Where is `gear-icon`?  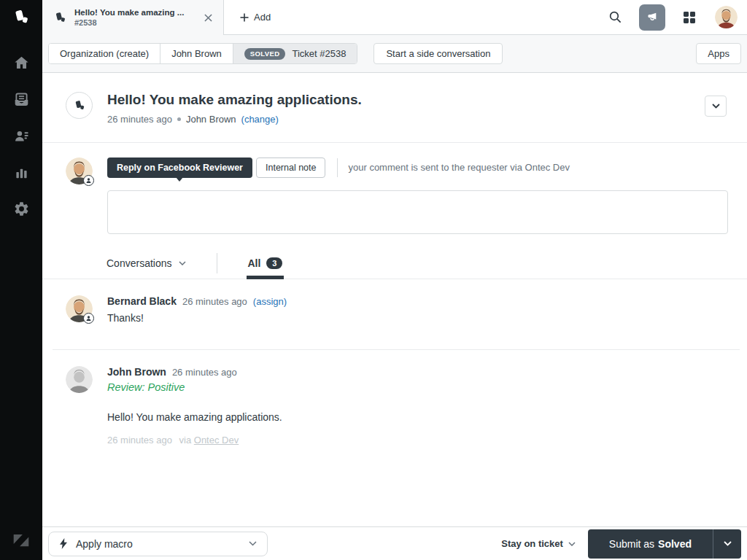 gear-icon is located at coordinates (22, 209).